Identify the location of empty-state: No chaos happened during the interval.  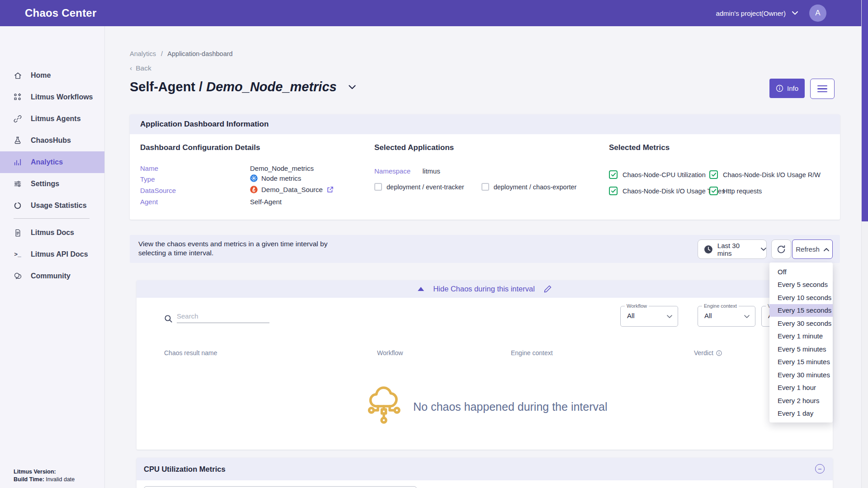
(487, 407).